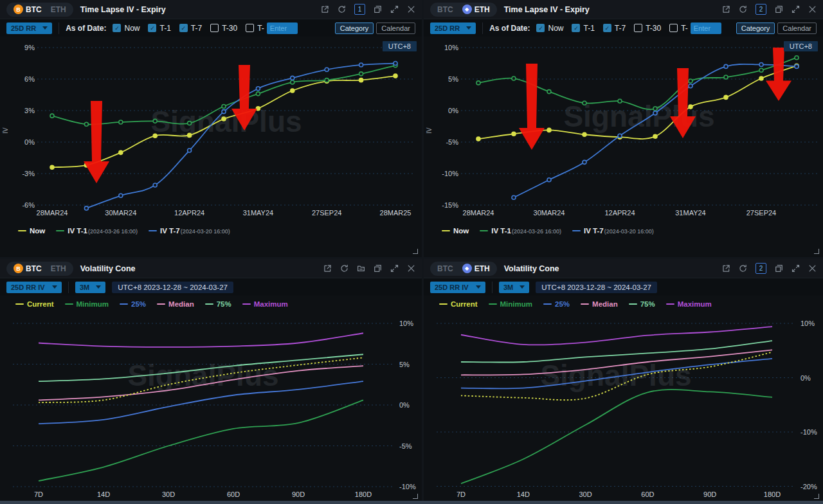  What do you see at coordinates (478, 213) in the screenshot?
I see `x-tick-label: 28MAR24` at bounding box center [478, 213].